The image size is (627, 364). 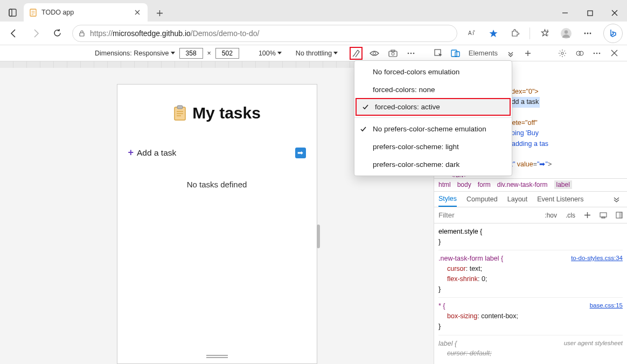 I want to click on read-aloud-button: A», so click(x=472, y=33).